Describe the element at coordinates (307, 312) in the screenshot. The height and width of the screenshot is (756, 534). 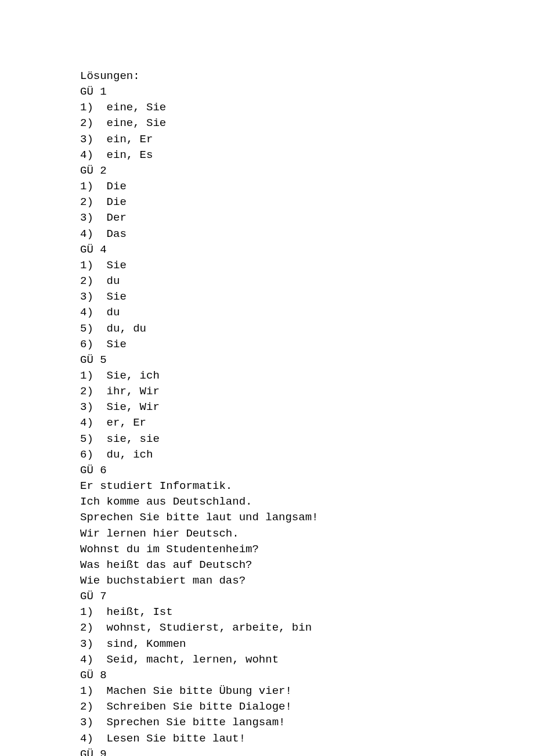
I see `text-line: 4) du` at that location.